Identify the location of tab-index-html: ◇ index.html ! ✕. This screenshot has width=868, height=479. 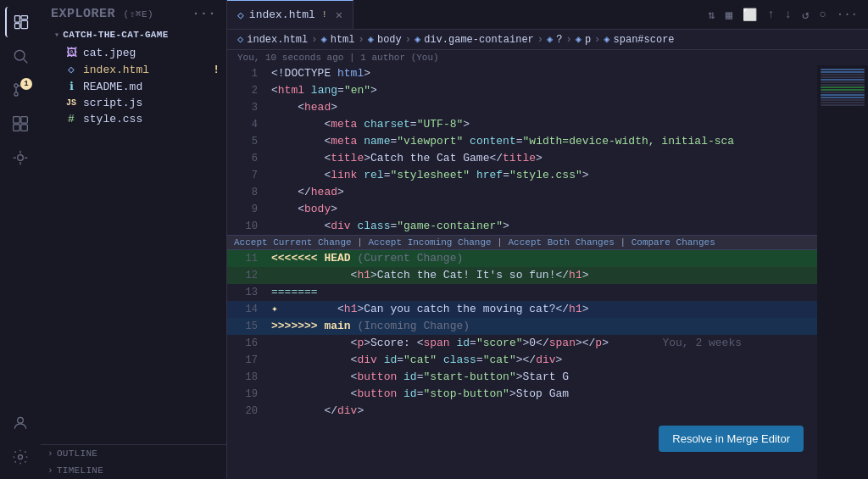
(290, 14).